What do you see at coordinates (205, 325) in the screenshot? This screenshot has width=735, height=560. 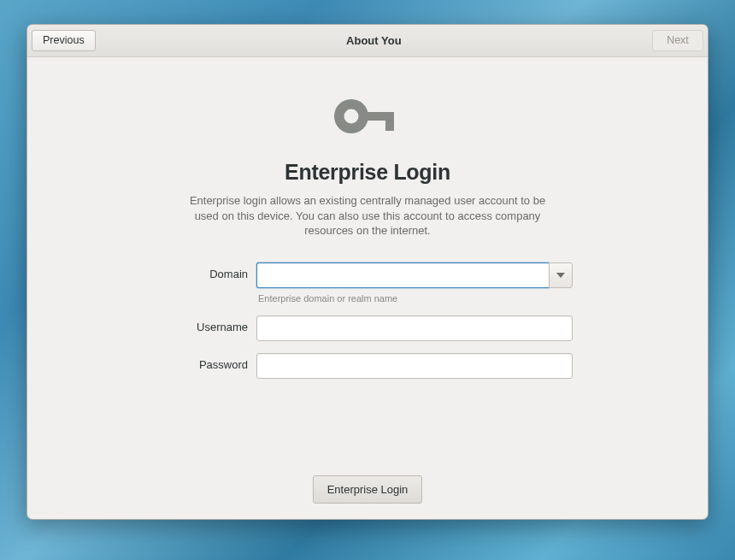 I see `username-label: Username` at bounding box center [205, 325].